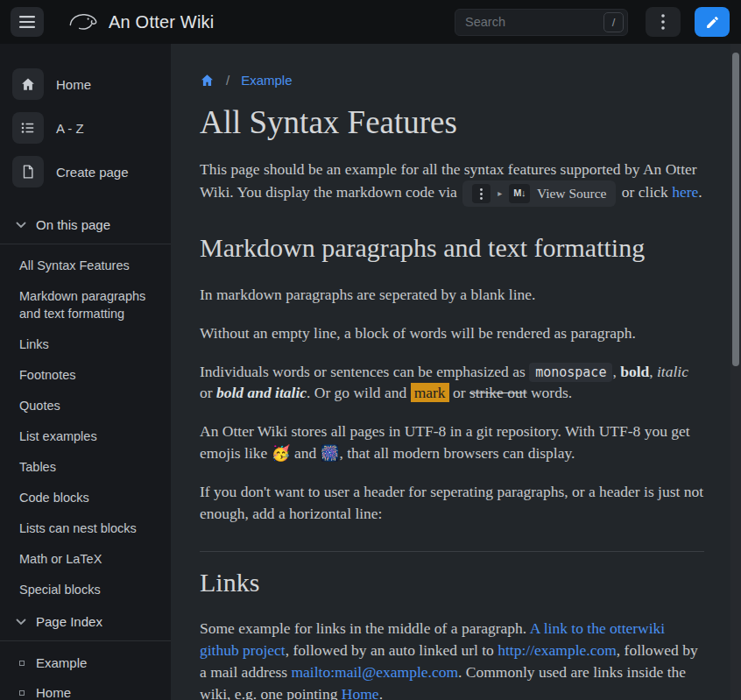 The height and width of the screenshot is (700, 741). Describe the element at coordinates (330, 453) in the screenshot. I see `fireworks-emoji: 🎆` at that location.